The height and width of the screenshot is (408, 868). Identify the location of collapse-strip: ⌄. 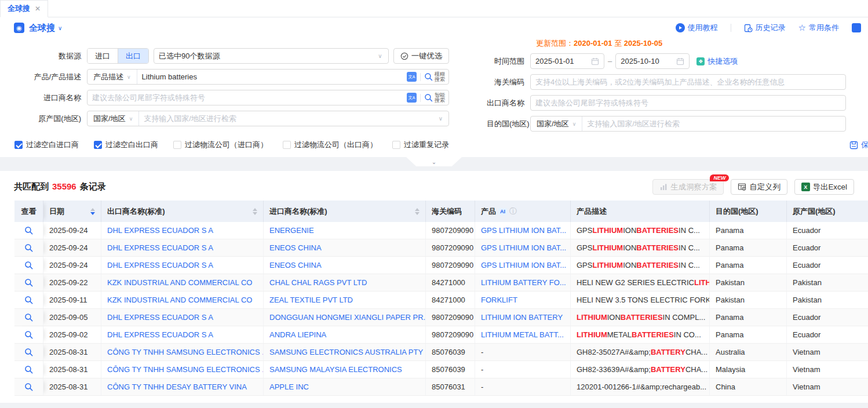
(434, 164).